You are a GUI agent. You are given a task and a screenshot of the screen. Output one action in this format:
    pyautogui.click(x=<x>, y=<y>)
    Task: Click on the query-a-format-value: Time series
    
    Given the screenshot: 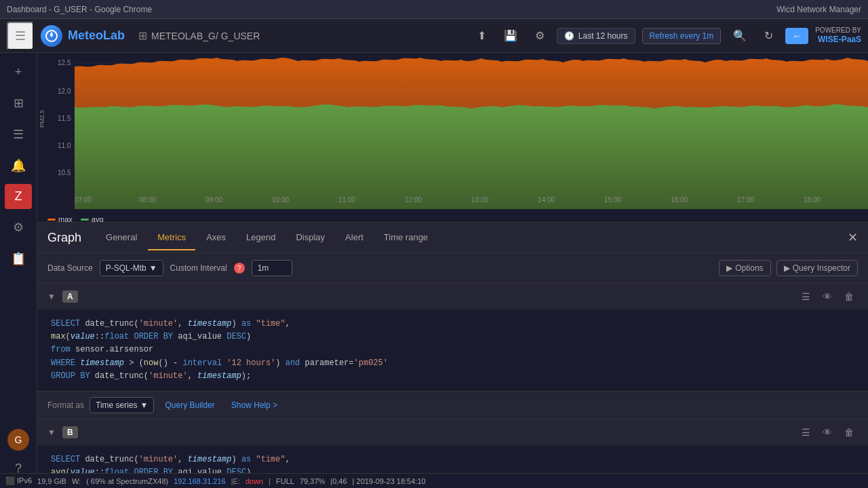 What is the action you would take?
    pyautogui.click(x=117, y=405)
    